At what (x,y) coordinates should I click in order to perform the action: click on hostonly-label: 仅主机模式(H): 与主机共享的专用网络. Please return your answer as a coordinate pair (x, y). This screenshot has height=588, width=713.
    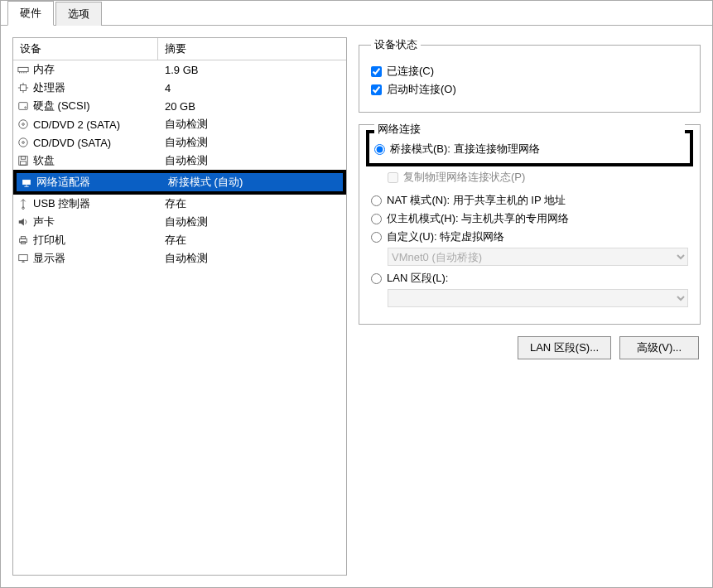
    Looking at the image, I should click on (478, 219).